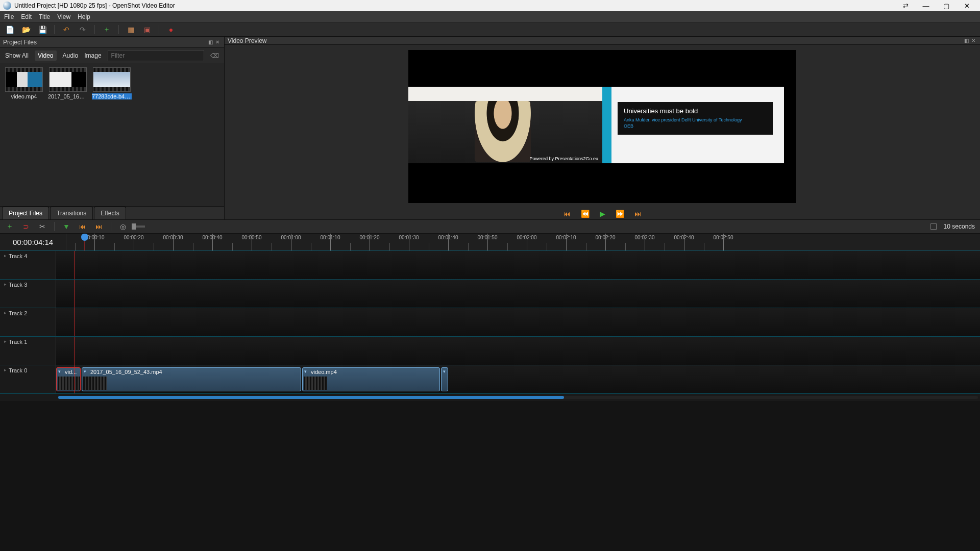 Image resolution: width=980 pixels, height=551 pixels. What do you see at coordinates (171, 30) in the screenshot?
I see `export-icon: ●` at bounding box center [171, 30].